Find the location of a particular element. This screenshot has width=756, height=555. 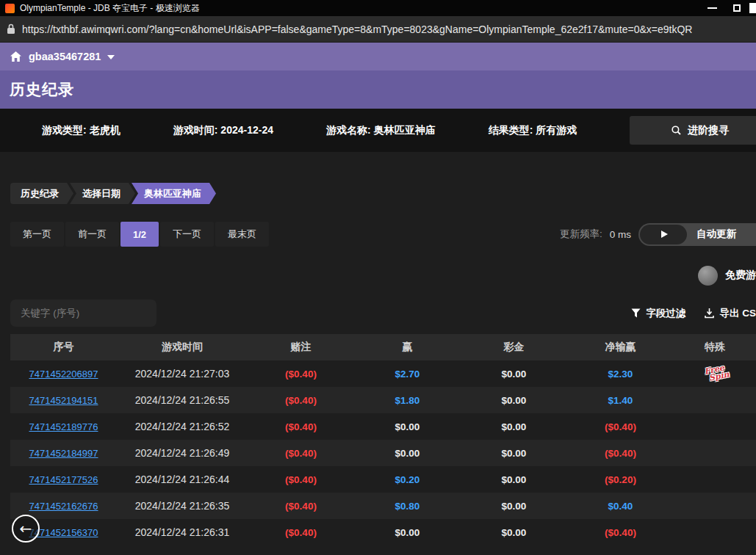

breadcrumb-history: 历史纪录 is located at coordinates (42, 194).